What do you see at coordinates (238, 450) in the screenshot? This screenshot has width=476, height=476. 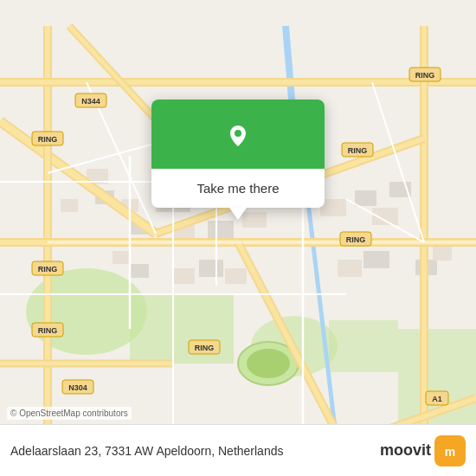 I see `info-bar: Adelaarslaan 23, 7331 AW Apeldoorn, Neth…` at bounding box center [238, 450].